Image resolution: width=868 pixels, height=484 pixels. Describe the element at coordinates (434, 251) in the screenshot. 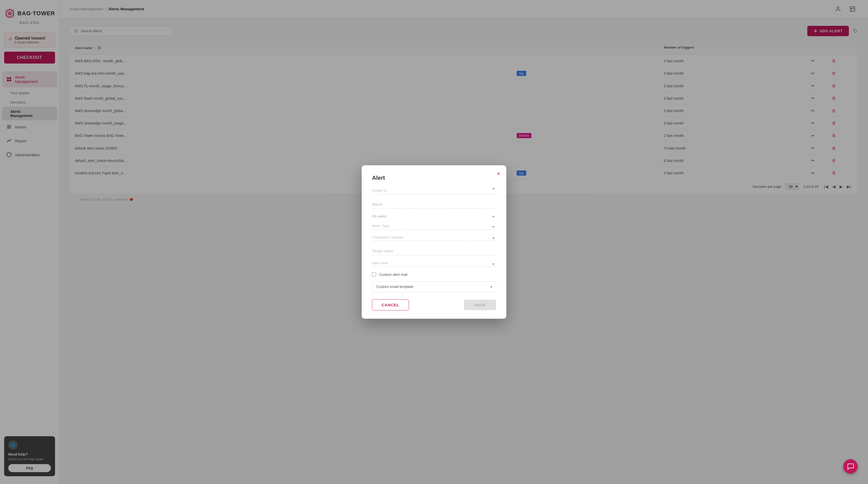

I see `target-value-input` at that location.